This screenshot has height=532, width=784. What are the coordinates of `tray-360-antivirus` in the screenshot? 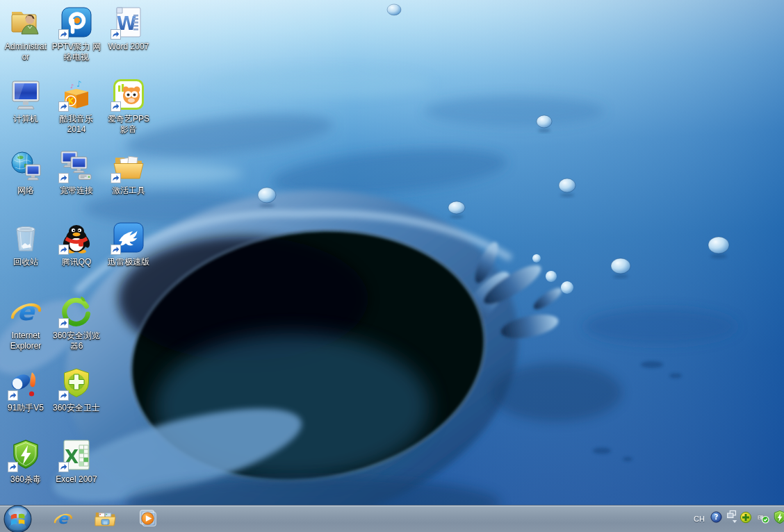 It's located at (778, 518).